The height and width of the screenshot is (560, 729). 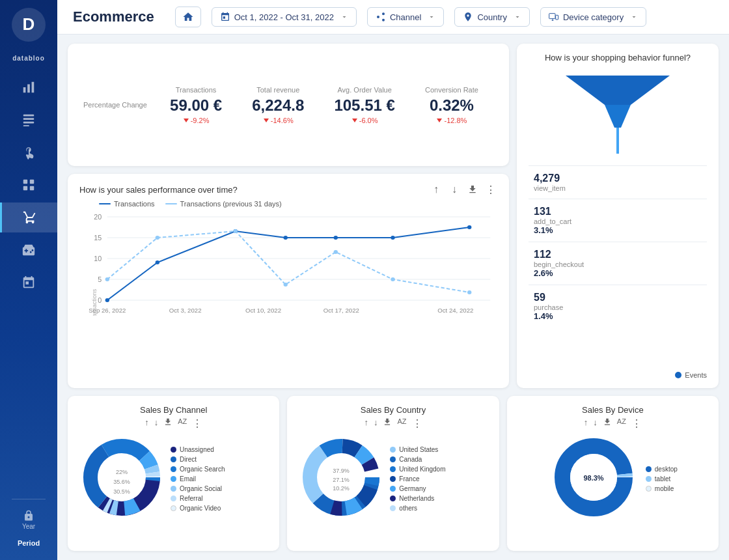 What do you see at coordinates (94, 302) in the screenshot?
I see `svg-text: Transactions` at bounding box center [94, 302].